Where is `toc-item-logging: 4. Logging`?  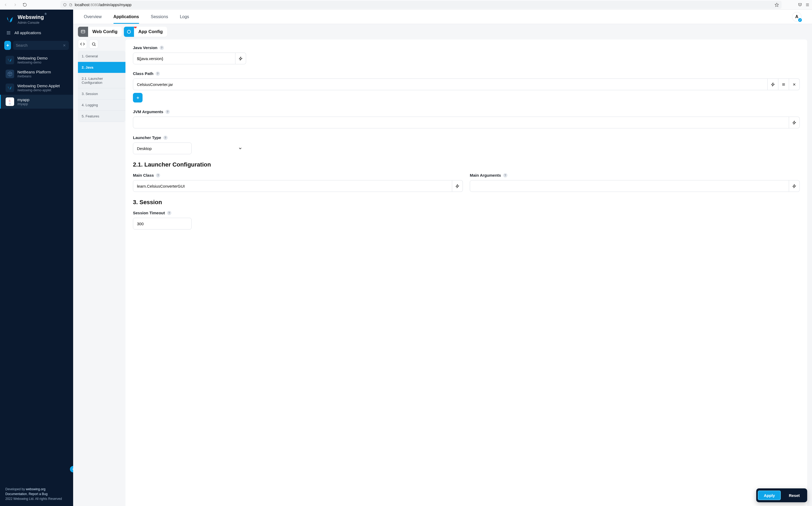 toc-item-logging: 4. Logging is located at coordinates (102, 105).